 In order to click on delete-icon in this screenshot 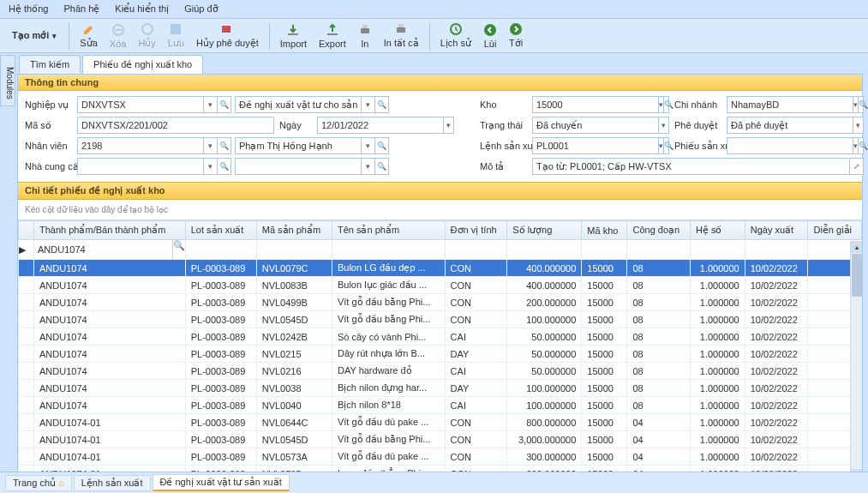, I will do `click(118, 30)`.